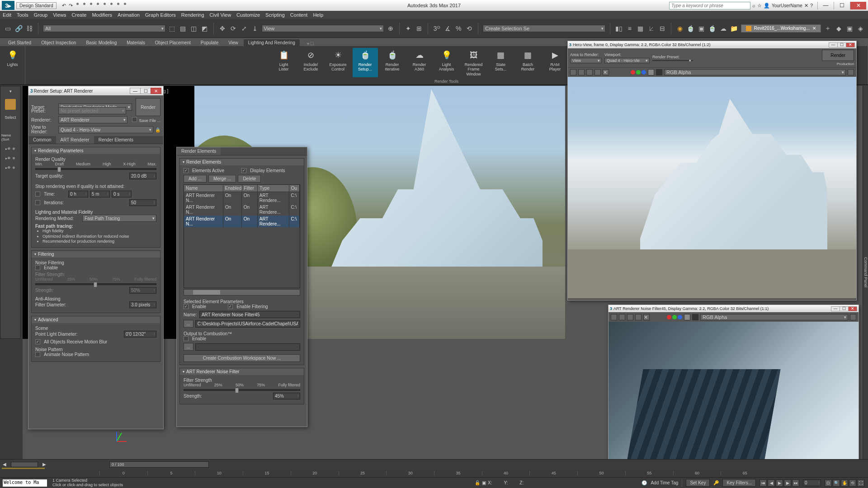  I want to click on ribbon-light-button: 💡LightAnalysis, so click(447, 62).